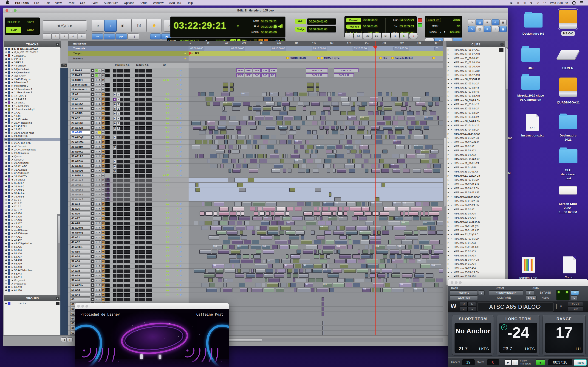  I want to click on track-row: 58 A43ISM0.0vp, so click(128, 290).